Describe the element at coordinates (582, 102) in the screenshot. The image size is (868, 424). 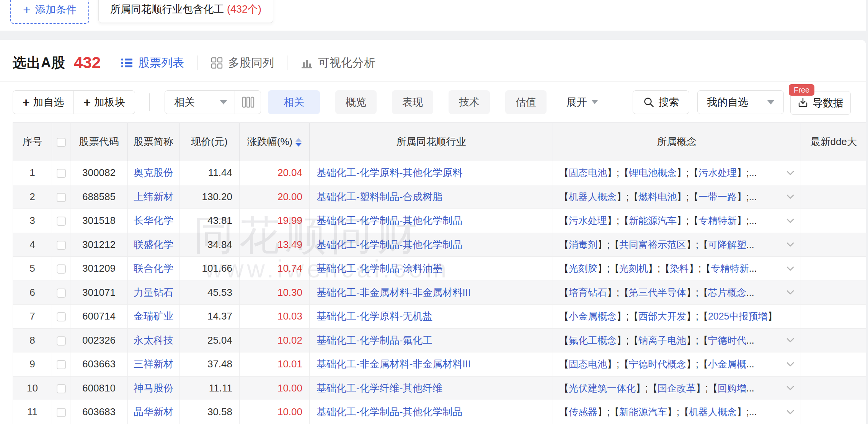
I see `expand-button: 展开` at that location.